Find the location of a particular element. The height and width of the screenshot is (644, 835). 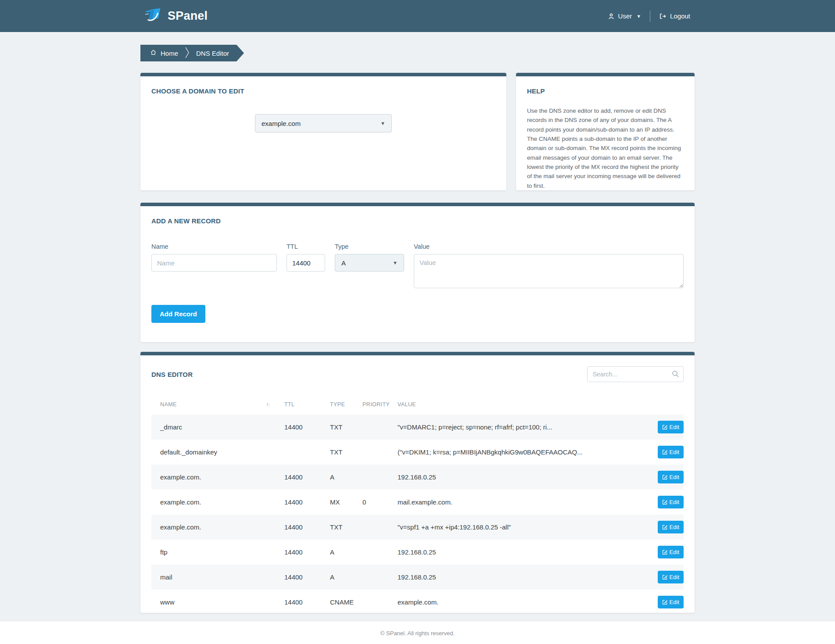

type-select: A ▼ is located at coordinates (369, 263).